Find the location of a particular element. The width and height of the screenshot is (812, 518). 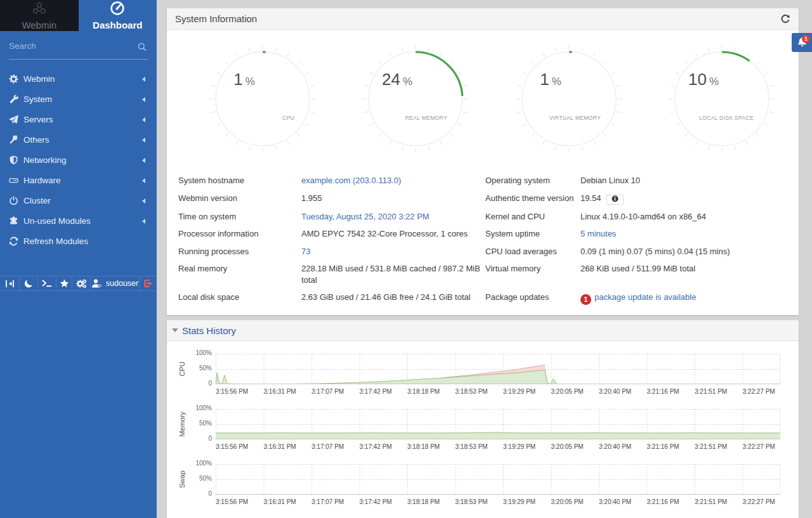

collapse-sidebar-button is located at coordinates (10, 283).